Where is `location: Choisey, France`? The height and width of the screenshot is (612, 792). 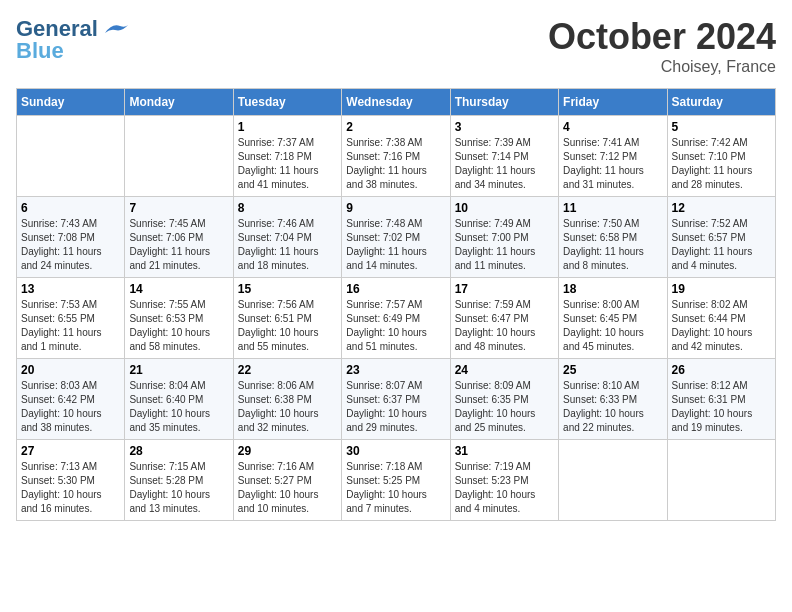 location: Choisey, France is located at coordinates (662, 67).